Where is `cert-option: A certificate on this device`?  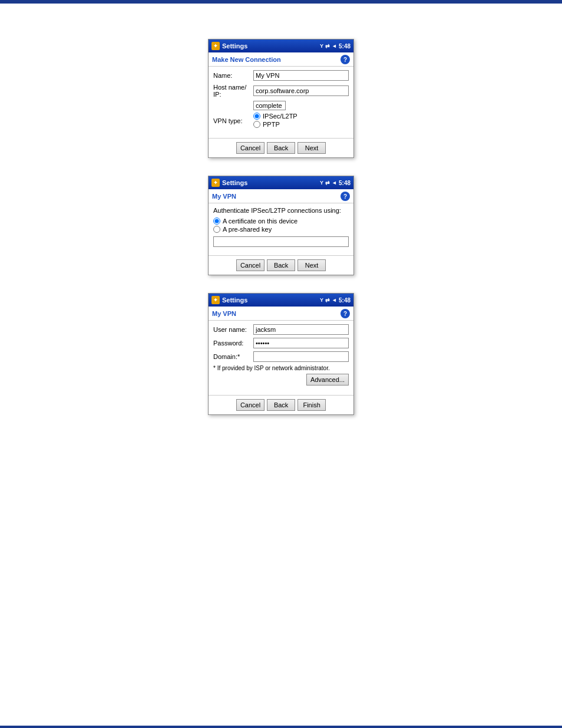 cert-option: A certificate on this device is located at coordinates (281, 221).